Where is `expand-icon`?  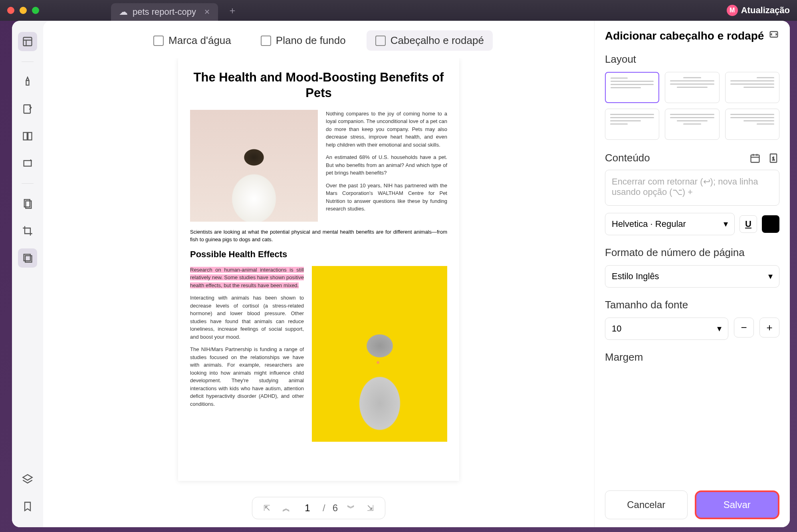 expand-icon is located at coordinates (774, 36).